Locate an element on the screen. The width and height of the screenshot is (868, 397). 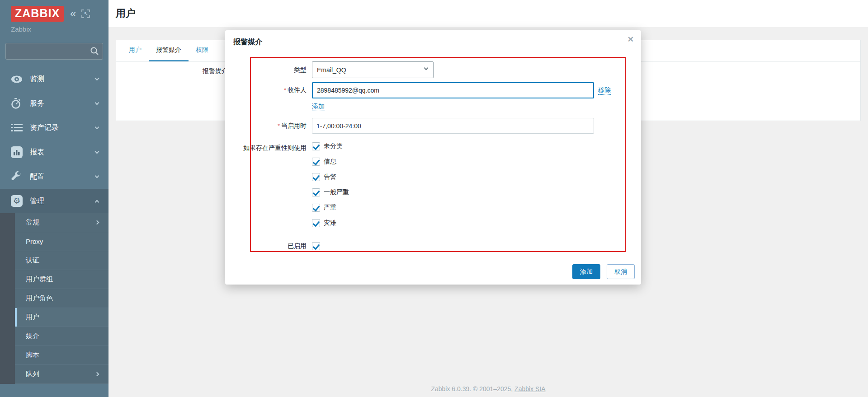
severity-checkboxes: 未分类 信息 告警 一般严重 严重 灾难 is located at coordinates (330, 188).